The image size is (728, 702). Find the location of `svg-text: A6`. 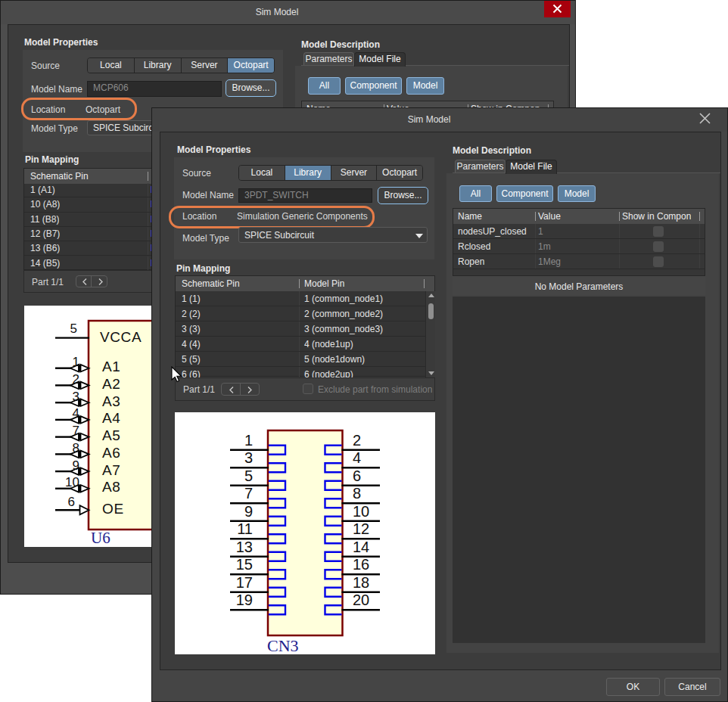

svg-text: A6 is located at coordinates (111, 452).